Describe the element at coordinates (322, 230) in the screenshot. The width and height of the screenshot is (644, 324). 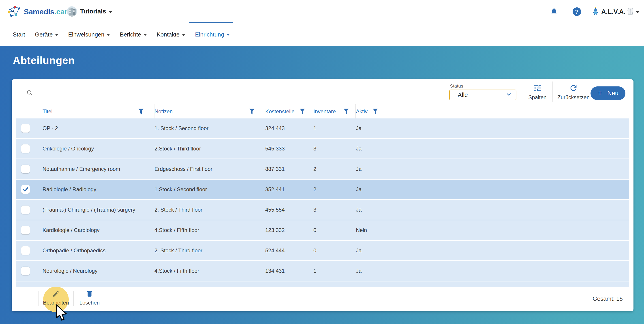
I see `table-row: Kardiologie / Cardiology 4.Stock / Fifth…` at that location.